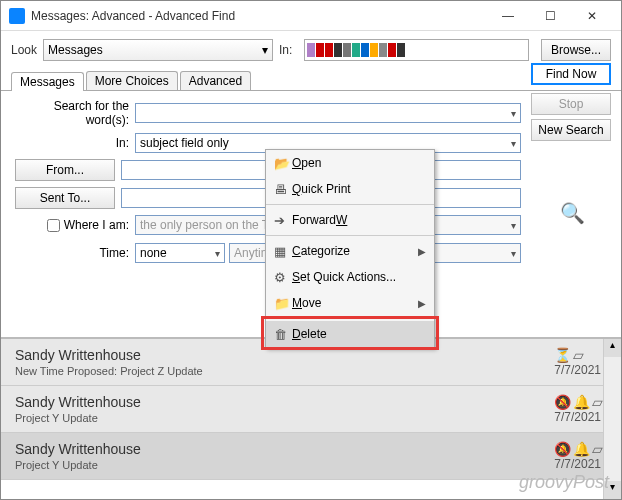 The image size is (622, 500). I want to click on sent-to-button: Sent To..., so click(65, 198).